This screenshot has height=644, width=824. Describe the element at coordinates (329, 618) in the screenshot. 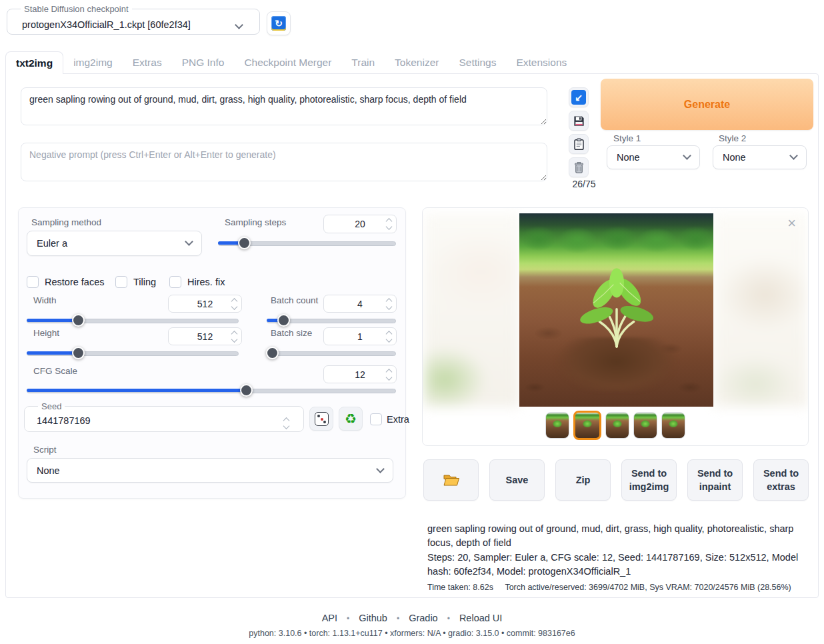

I see `footer-link-api: API` at that location.